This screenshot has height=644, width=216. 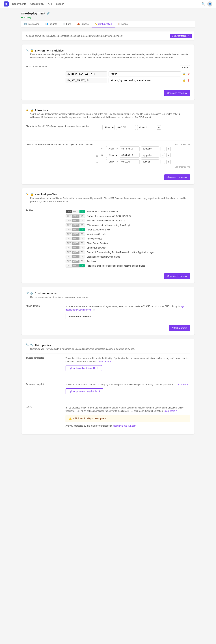 What do you see at coordinates (181, 384) in the screenshot?
I see `password-deny-learn-more-link: Learn more ↗` at bounding box center [181, 384].